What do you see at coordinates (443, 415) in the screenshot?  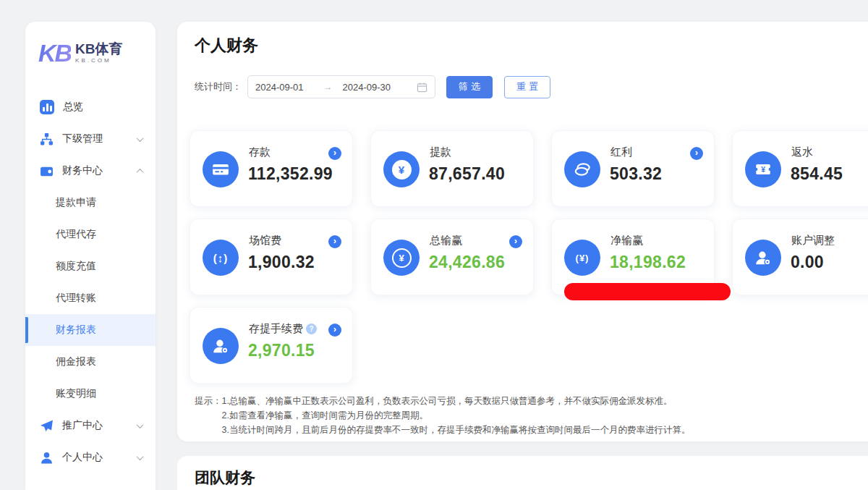 I see `tips-block: 提示： 1.总输赢、净输赢中正数表示公司盈利，负数表示公司亏损，每天数据只做普通…` at bounding box center [443, 415].